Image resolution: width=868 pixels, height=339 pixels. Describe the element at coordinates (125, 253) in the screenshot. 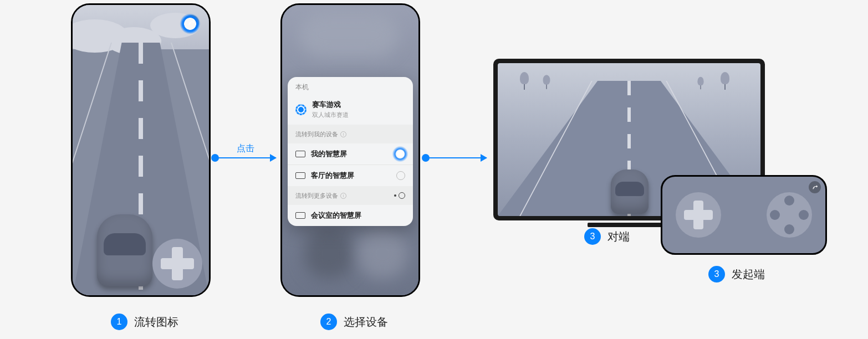

I see `car` at that location.